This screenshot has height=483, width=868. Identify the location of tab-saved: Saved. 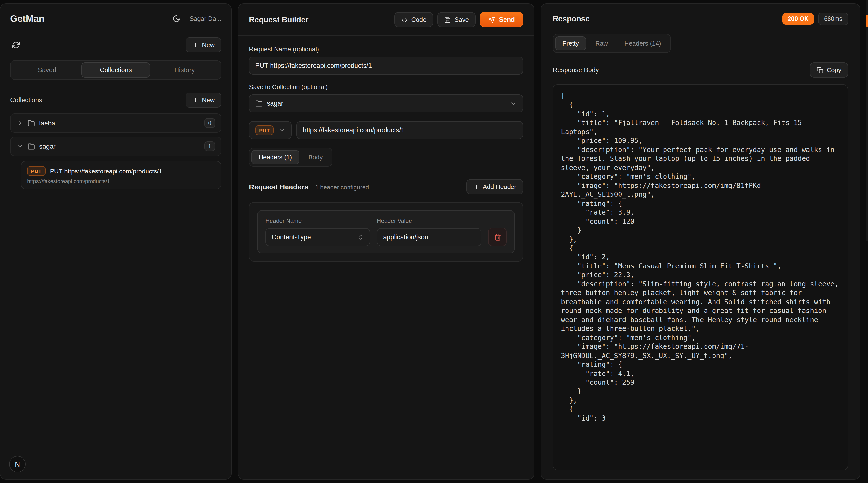
(47, 70).